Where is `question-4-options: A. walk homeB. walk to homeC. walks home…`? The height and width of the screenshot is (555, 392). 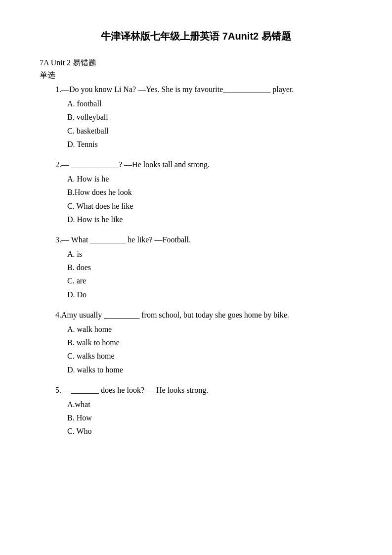 question-4-options: A. walk homeB. walk to homeC. walks home… is located at coordinates (196, 349).